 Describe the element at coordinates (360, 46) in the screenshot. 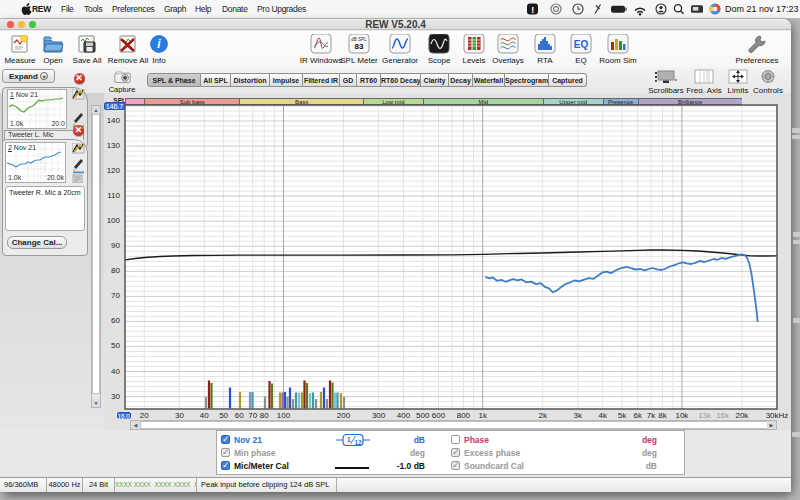

I see `svg-text: 83` at that location.